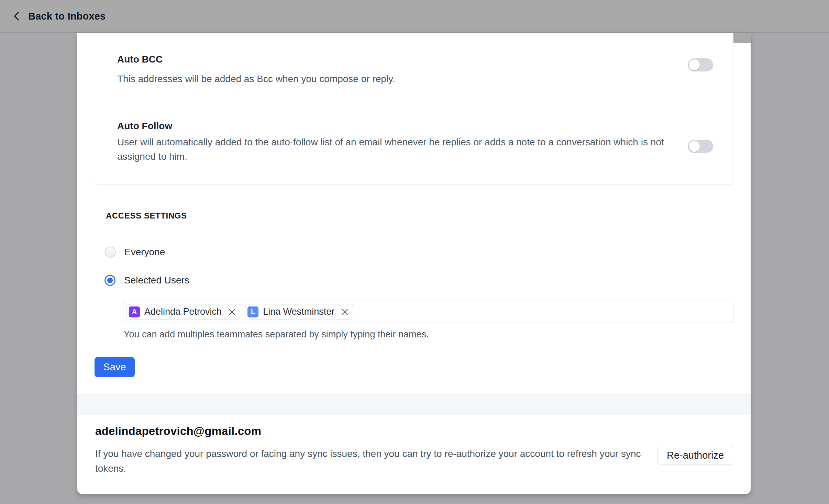  What do you see at coordinates (700, 146) in the screenshot?
I see `auto-follow-toggle` at bounding box center [700, 146].